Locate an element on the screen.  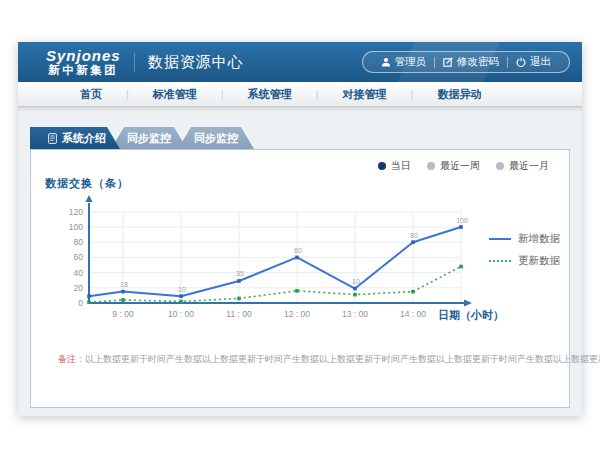
synjones-logo: Synjones 新中新集团 is located at coordinates (84, 62).